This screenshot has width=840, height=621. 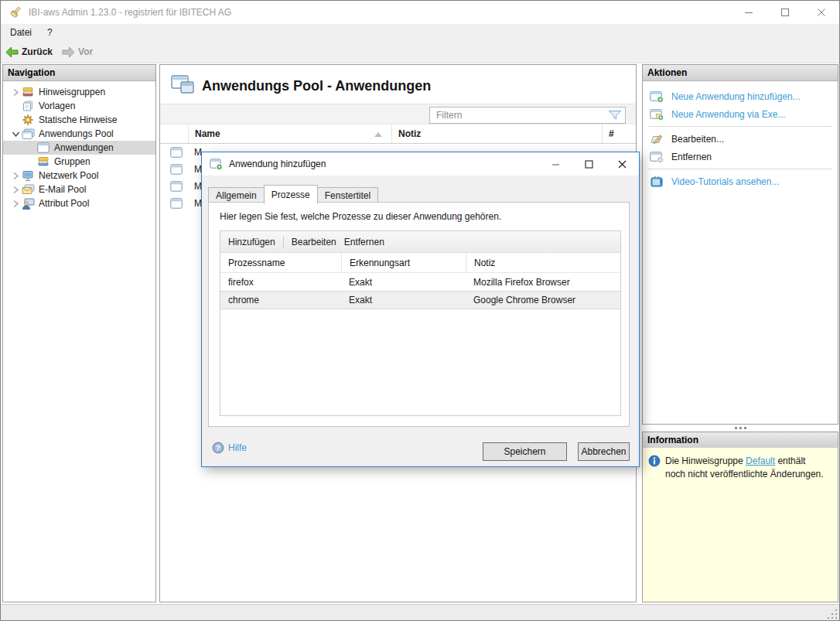 I want to click on nav-item-hinweisgruppen: Hinweisgruppen, so click(x=79, y=92).